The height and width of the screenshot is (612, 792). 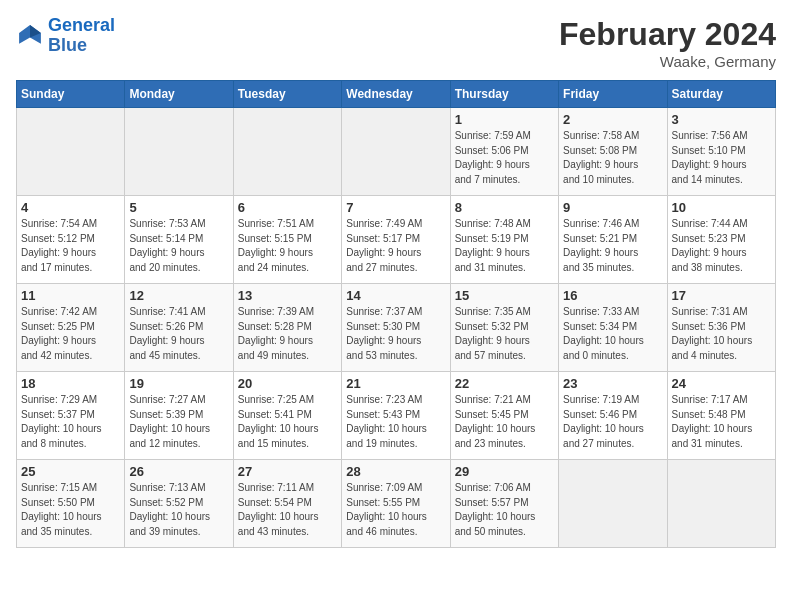 I want to click on day-info: Sunrise: 7:37 AM Sunset: 5:30 PM Dayligh…, so click(x=396, y=334).